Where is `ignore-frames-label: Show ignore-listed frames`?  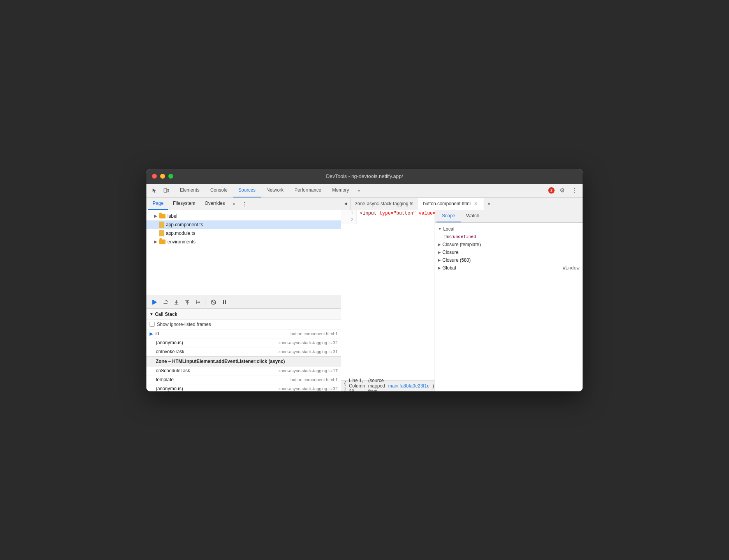
ignore-frames-label: Show ignore-listed frames is located at coordinates (184, 324).